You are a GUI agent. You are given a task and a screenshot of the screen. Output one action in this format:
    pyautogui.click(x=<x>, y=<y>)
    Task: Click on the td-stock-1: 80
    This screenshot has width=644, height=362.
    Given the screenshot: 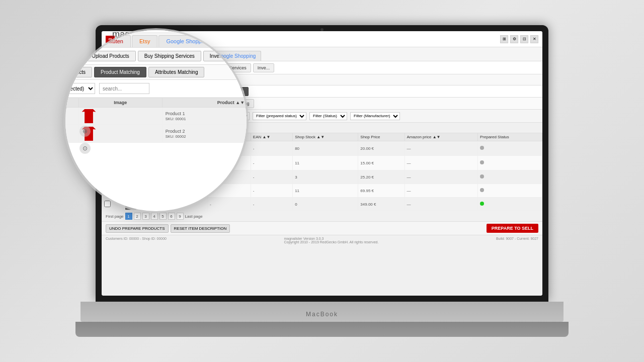 What is the action you would take?
    pyautogui.click(x=326, y=149)
    